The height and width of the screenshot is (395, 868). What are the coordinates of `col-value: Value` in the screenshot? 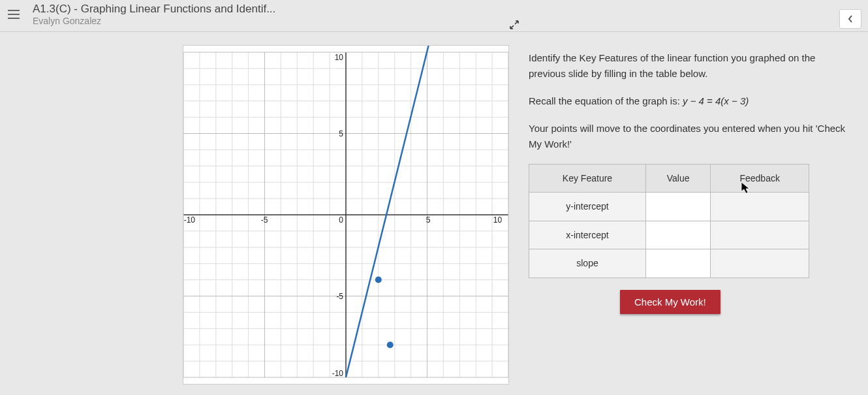 It's located at (677, 179).